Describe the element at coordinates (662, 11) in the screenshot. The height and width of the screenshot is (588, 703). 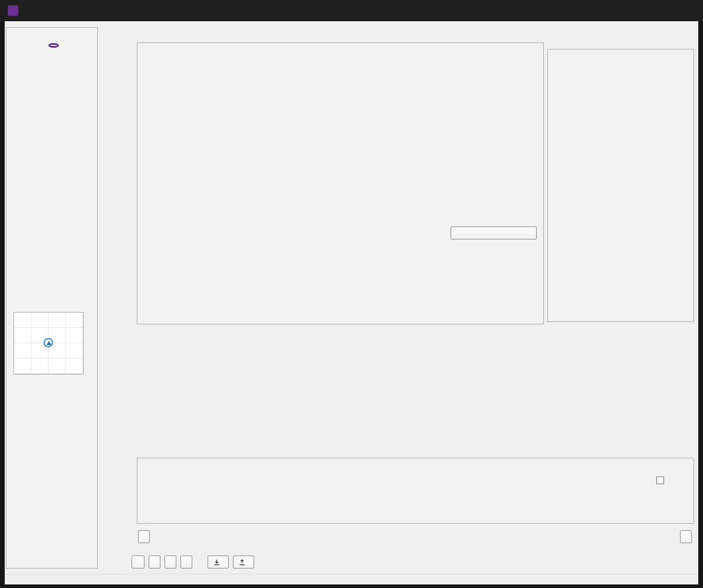
I see `window-controls` at that location.